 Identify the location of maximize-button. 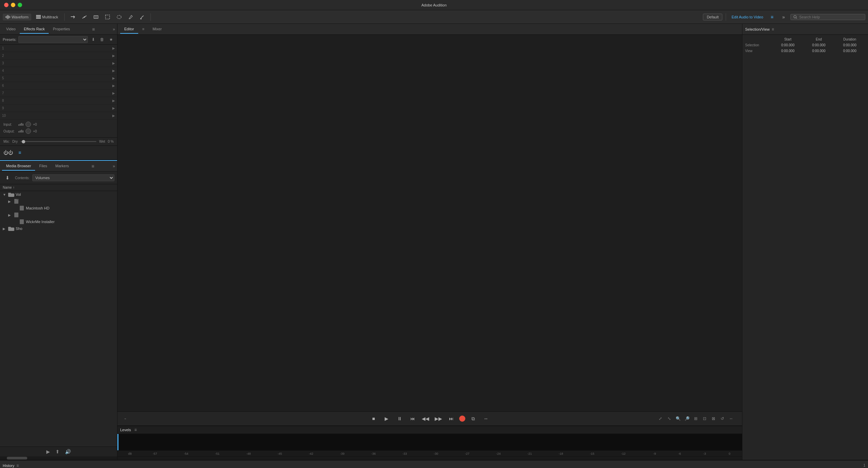
(20, 5).